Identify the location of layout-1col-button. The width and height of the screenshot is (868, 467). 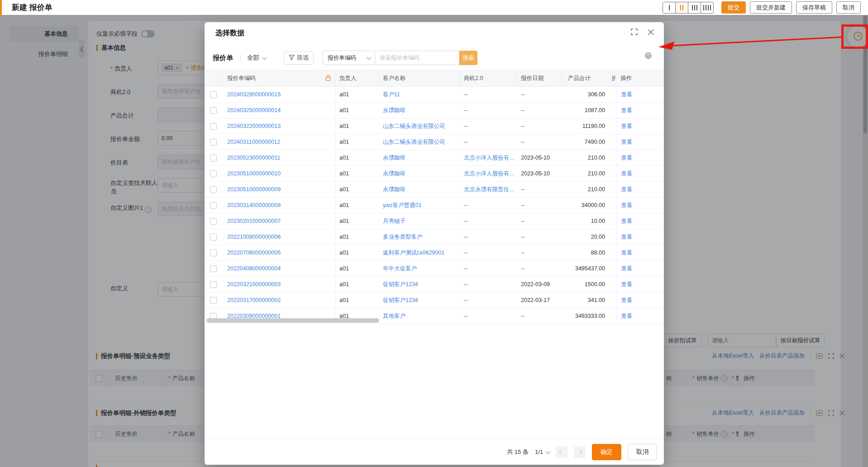
(669, 8).